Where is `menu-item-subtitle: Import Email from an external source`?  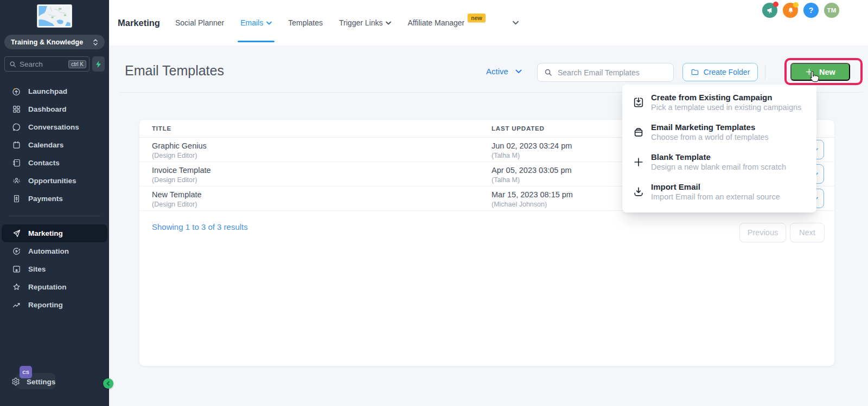 menu-item-subtitle: Import Email from an external source is located at coordinates (716, 197).